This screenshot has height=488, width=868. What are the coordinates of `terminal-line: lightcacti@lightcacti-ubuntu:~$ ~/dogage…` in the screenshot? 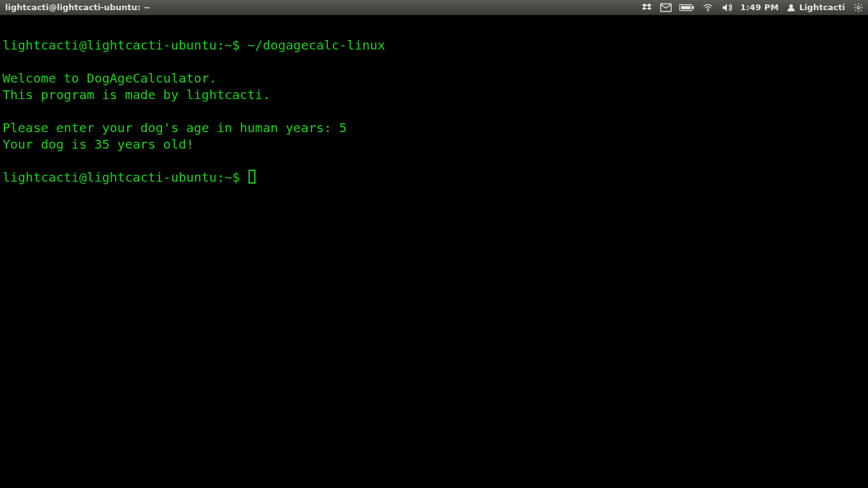 It's located at (194, 45).